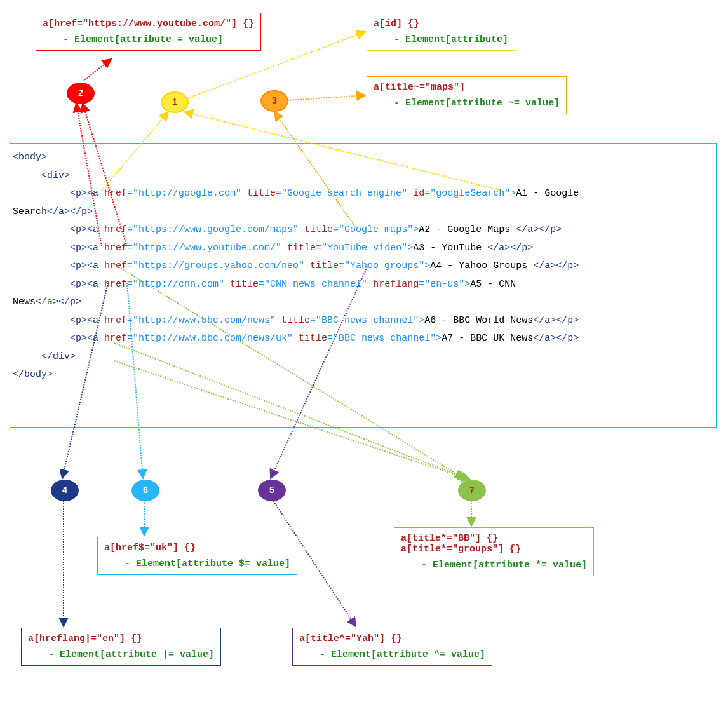 The image size is (728, 702). What do you see at coordinates (121, 647) in the screenshot?
I see `selector-box-4: a[hreflang|="en"] {} - Element[attribute…` at bounding box center [121, 647].